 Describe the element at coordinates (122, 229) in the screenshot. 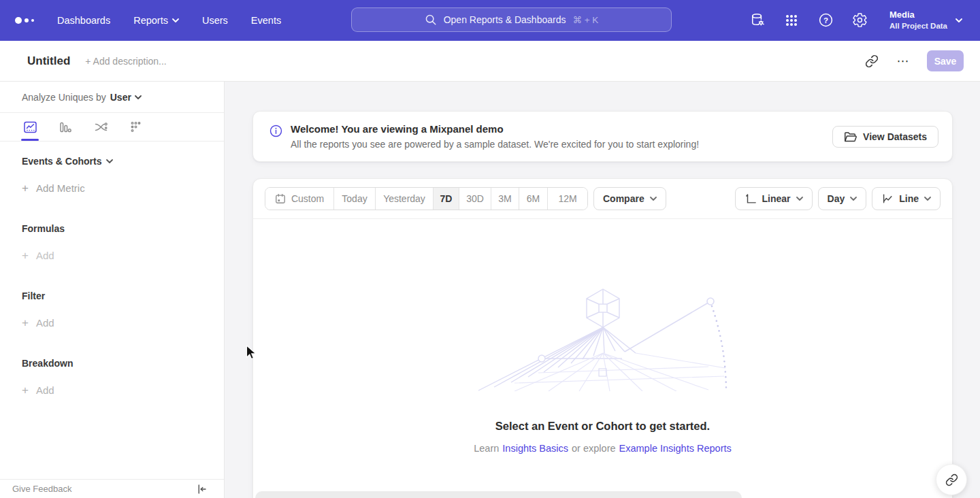

I see `formulas-section-title: Formulas` at that location.